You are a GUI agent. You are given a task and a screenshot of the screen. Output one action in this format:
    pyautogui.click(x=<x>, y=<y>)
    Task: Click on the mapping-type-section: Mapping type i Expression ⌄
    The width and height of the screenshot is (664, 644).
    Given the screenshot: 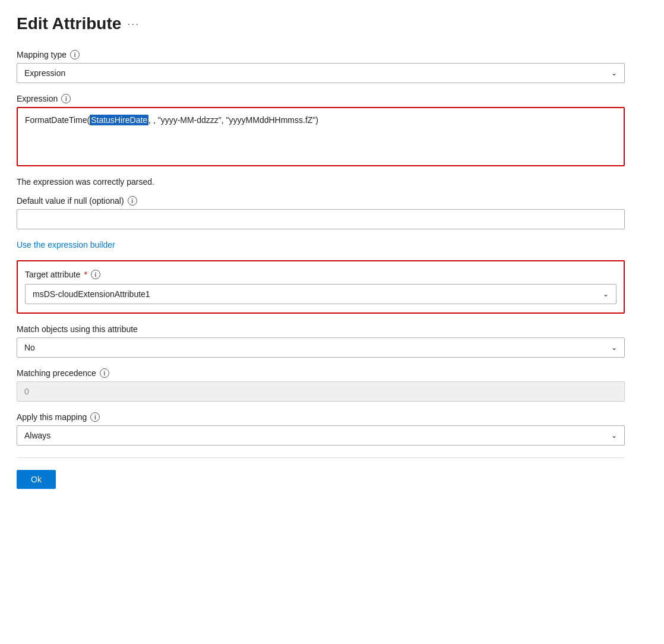 What is the action you would take?
    pyautogui.click(x=321, y=67)
    